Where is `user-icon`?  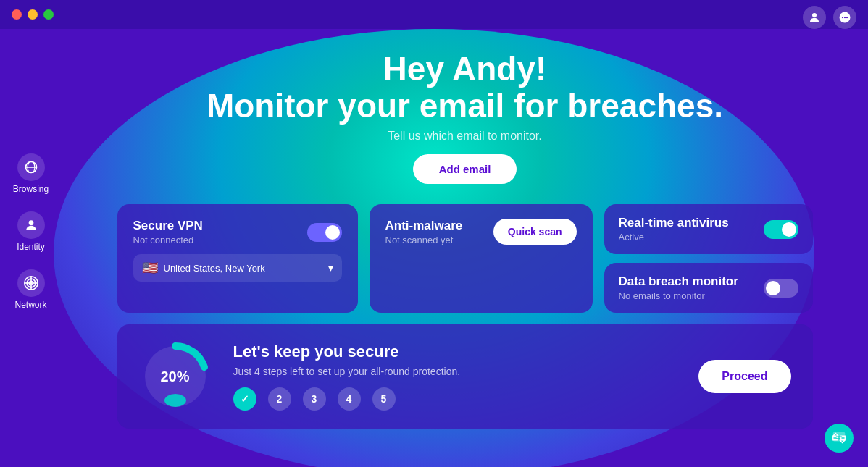 user-icon is located at coordinates (814, 17).